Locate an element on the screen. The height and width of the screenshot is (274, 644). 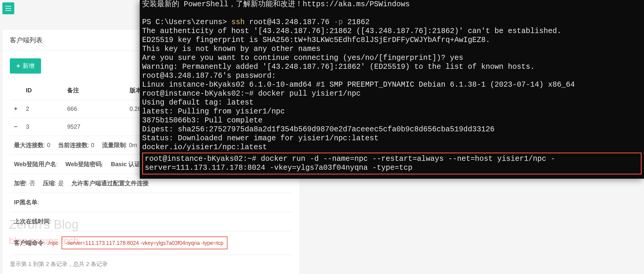
flow-limit-label: 流量限制 is located at coordinates (114, 145).